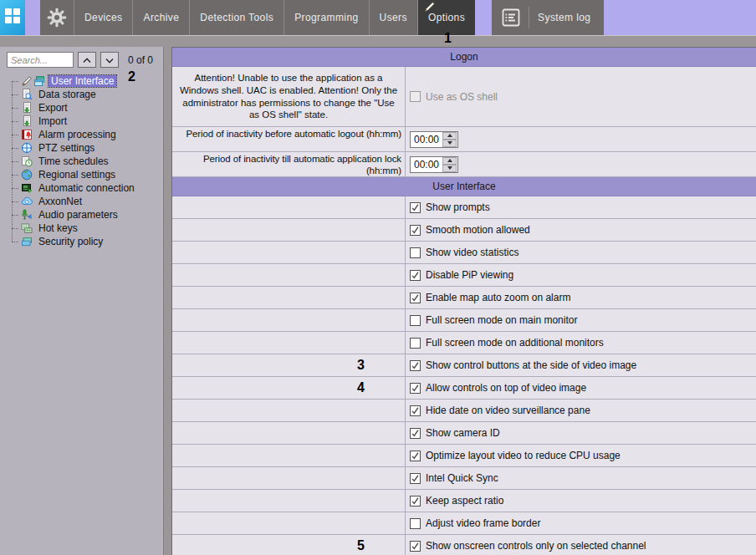 This screenshot has width=756, height=555. What do you see at coordinates (427, 165) in the screenshot?
I see `lock-period-input` at bounding box center [427, 165].